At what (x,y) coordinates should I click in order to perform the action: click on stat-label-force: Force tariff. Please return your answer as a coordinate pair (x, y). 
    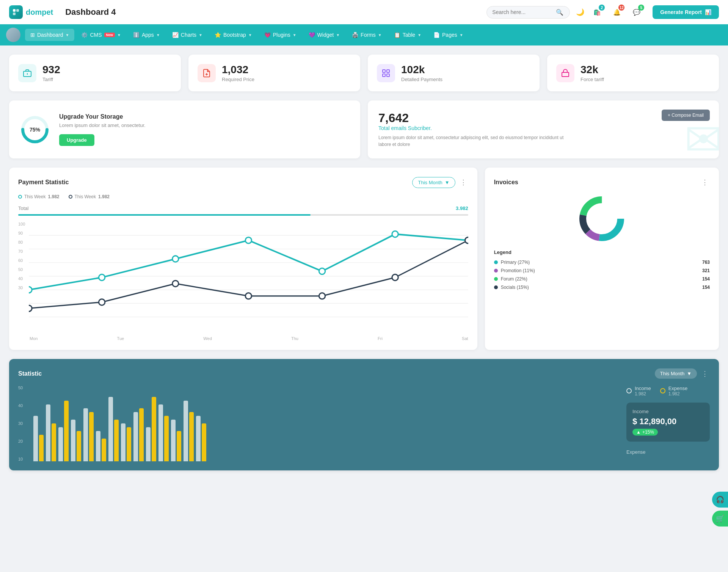
    Looking at the image, I should click on (592, 80).